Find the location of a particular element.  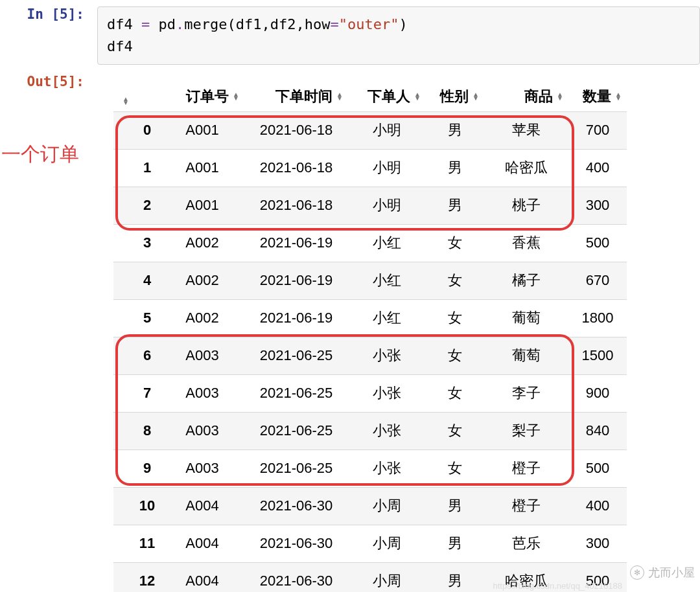

row-index: 6 is located at coordinates (147, 356).